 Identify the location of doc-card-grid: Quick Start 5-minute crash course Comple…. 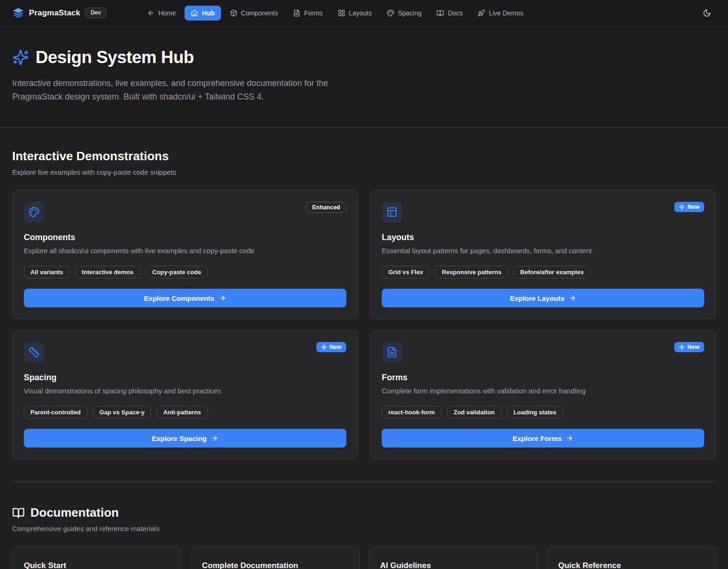
(364, 558).